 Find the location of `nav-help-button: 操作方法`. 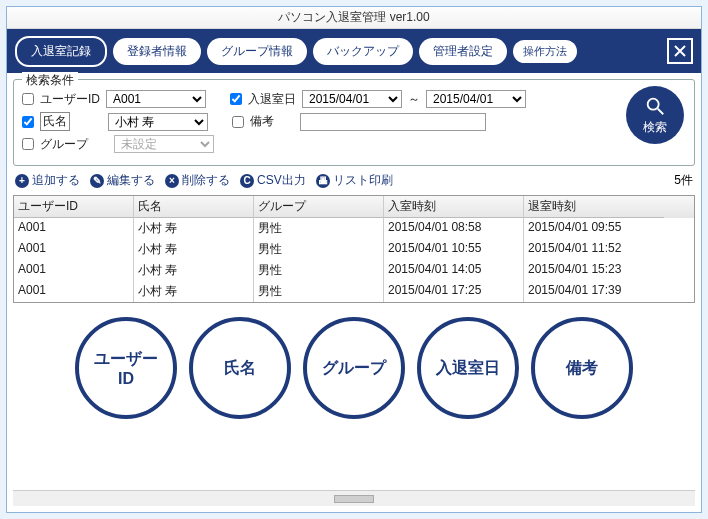

nav-help-button: 操作方法 is located at coordinates (545, 52).